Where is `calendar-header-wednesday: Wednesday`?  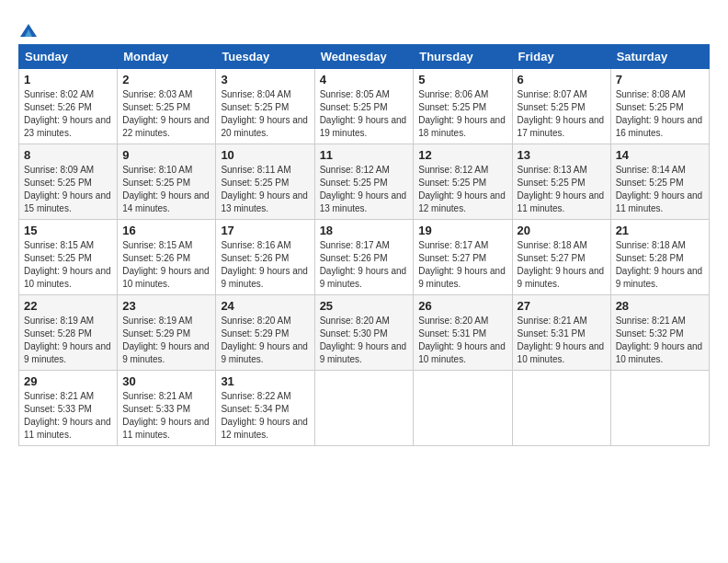 calendar-header-wednesday: Wednesday is located at coordinates (364, 56).